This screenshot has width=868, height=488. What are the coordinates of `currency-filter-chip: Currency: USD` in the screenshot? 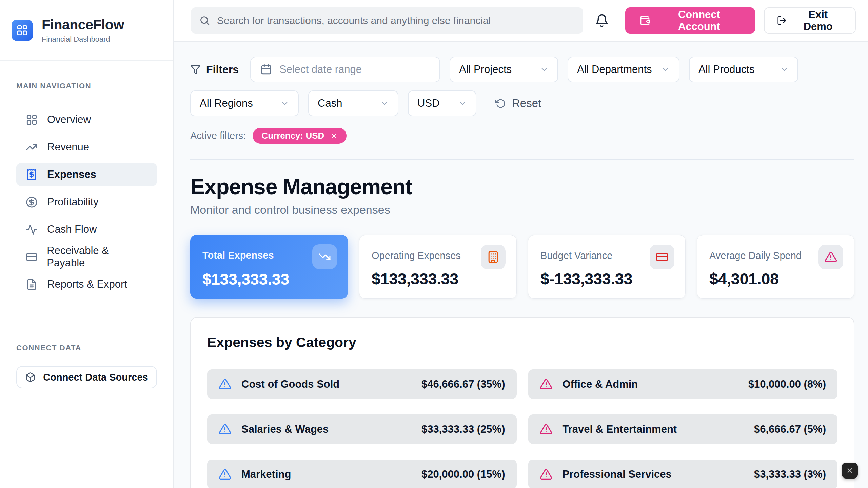 It's located at (300, 136).